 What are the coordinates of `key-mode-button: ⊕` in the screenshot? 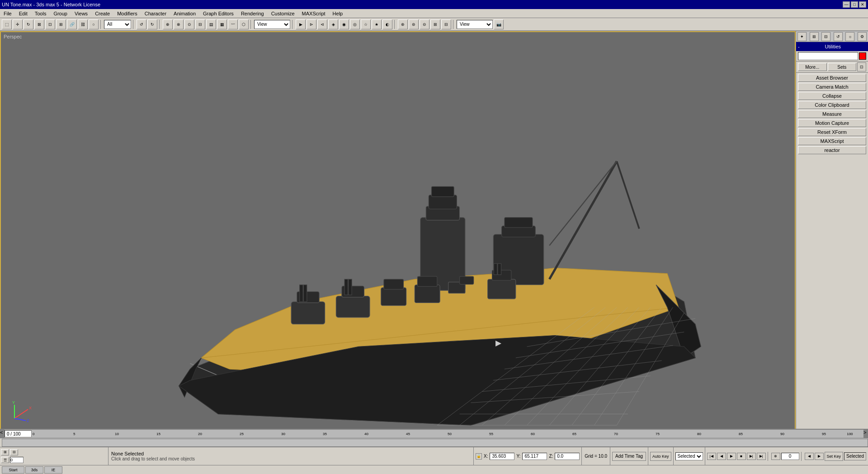 It's located at (776, 456).